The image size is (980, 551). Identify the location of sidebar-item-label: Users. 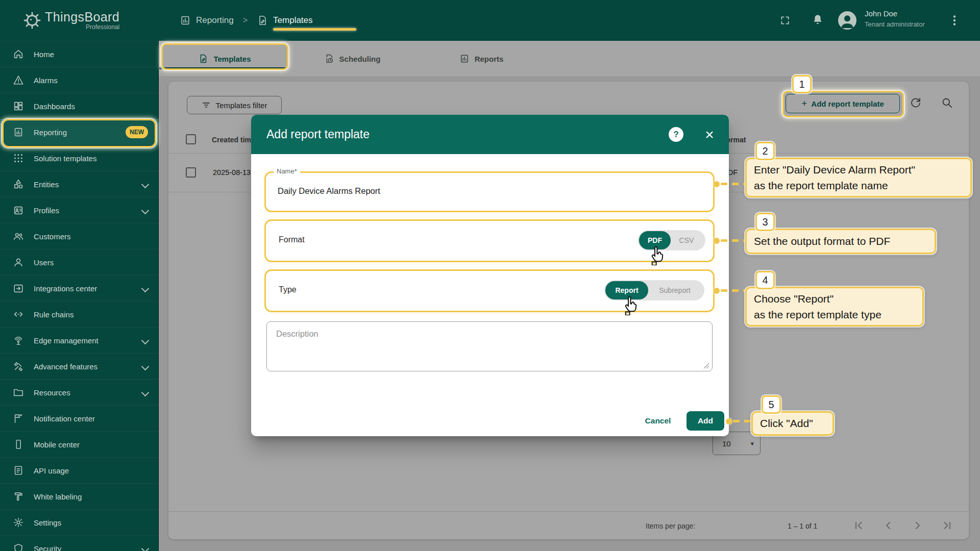
(44, 262).